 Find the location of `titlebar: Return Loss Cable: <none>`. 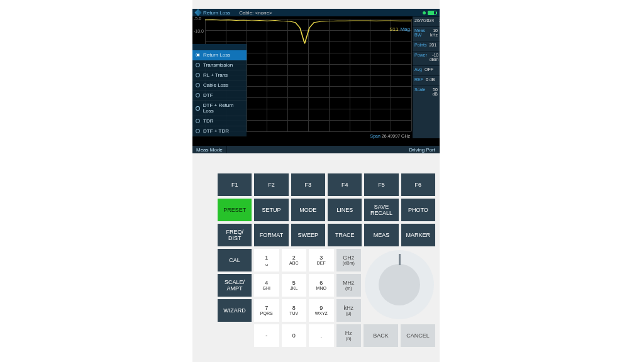

titlebar: Return Loss Cable: <none> is located at coordinates (316, 13).